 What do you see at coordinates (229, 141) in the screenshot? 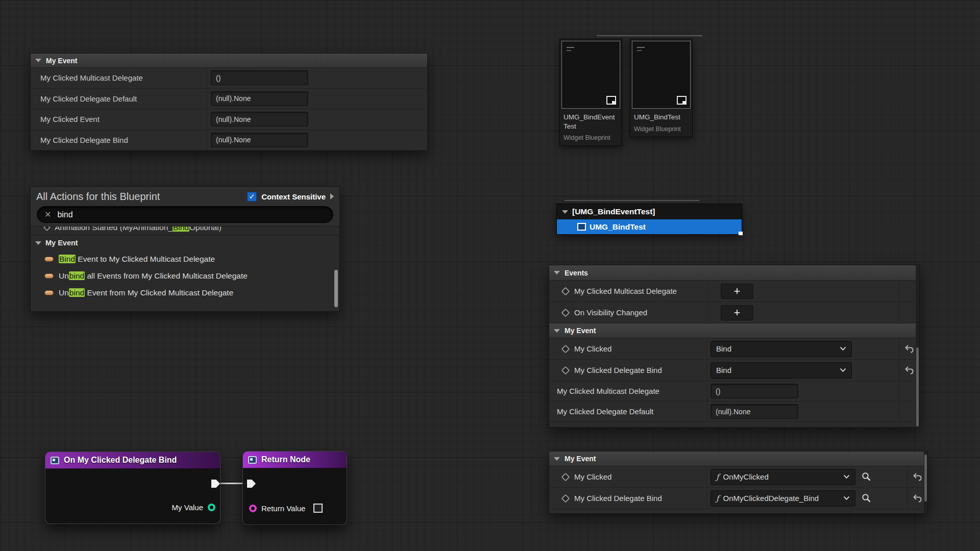
I see `details-row: My Clicked Delegate Bind (null).None` at bounding box center [229, 141].